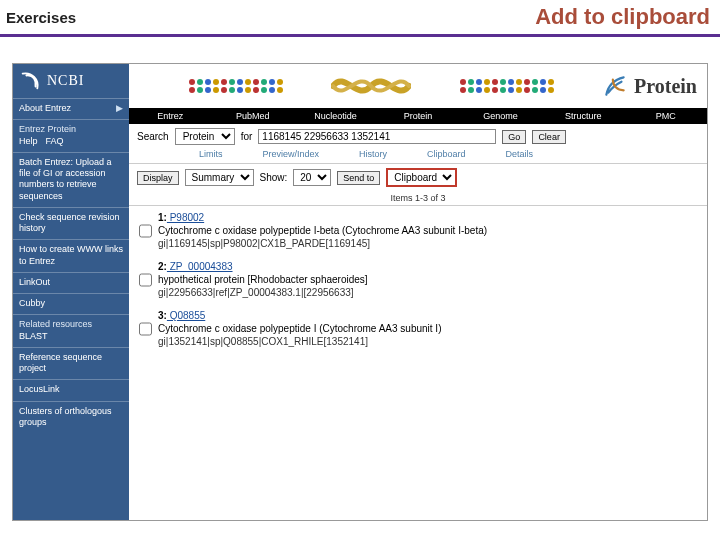 Image resolution: width=720 pixels, height=540 pixels. What do you see at coordinates (549, 137) in the screenshot?
I see `clear-button: Clear` at bounding box center [549, 137].